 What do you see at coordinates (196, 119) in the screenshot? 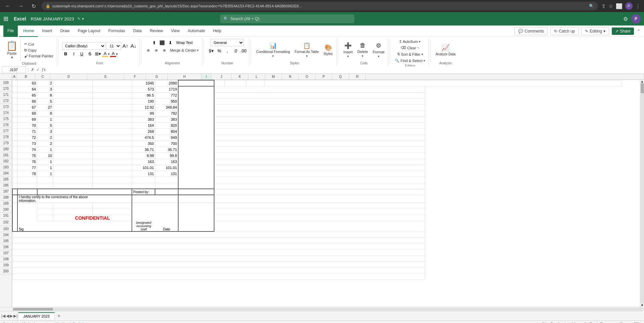
I see `cell-h175` at bounding box center [196, 119].